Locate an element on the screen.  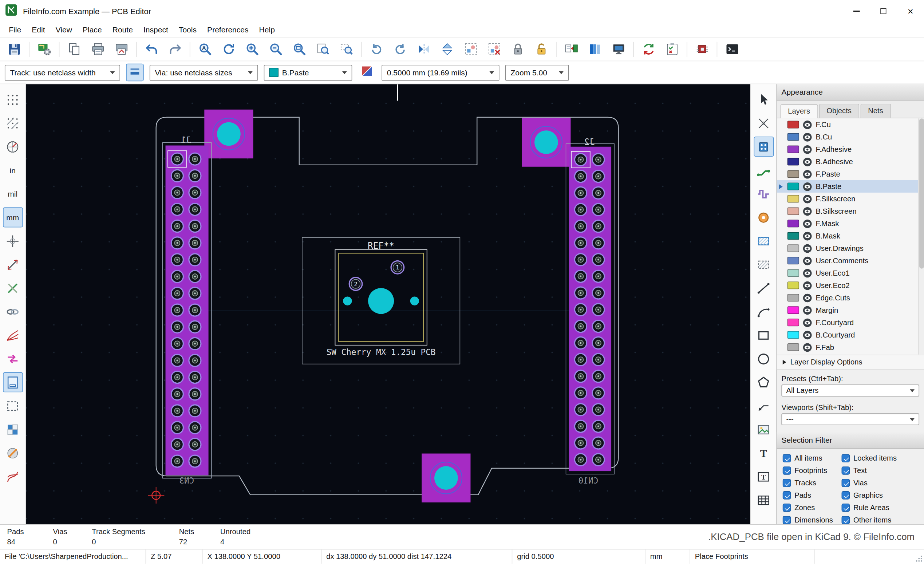
save-button is located at coordinates (14, 50).